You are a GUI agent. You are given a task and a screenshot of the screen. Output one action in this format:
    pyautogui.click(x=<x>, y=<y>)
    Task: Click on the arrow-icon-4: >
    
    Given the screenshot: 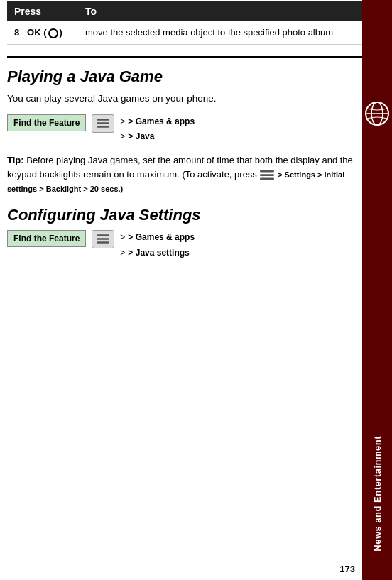 What is the action you would take?
    pyautogui.click(x=122, y=253)
    